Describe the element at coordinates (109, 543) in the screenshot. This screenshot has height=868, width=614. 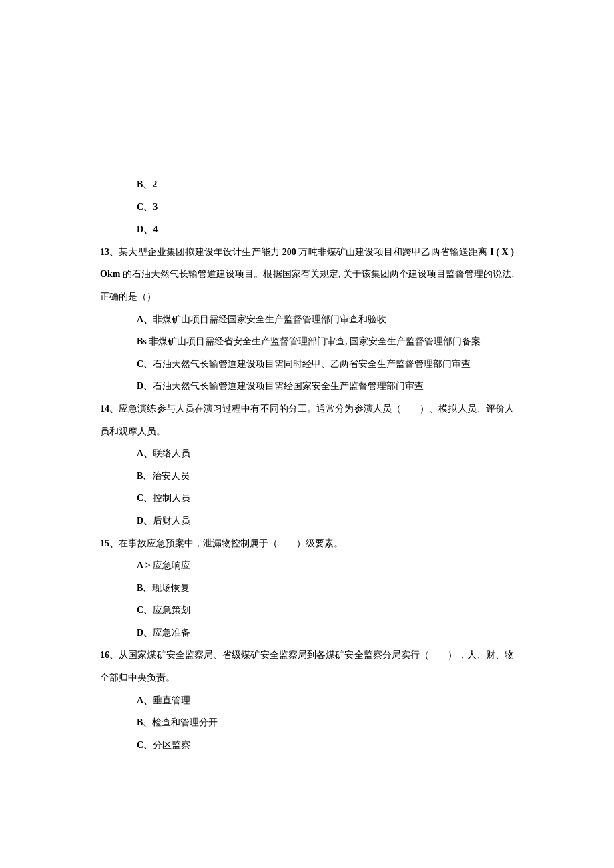
I see `question-number: 15、` at that location.